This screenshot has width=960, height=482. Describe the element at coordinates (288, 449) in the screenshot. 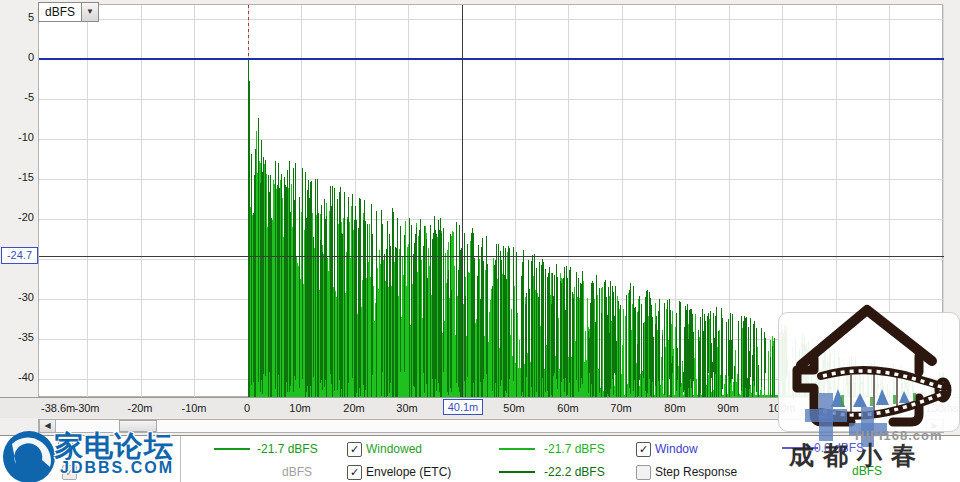

I see `impulse-cursor-value: -21.7 dBFS` at that location.